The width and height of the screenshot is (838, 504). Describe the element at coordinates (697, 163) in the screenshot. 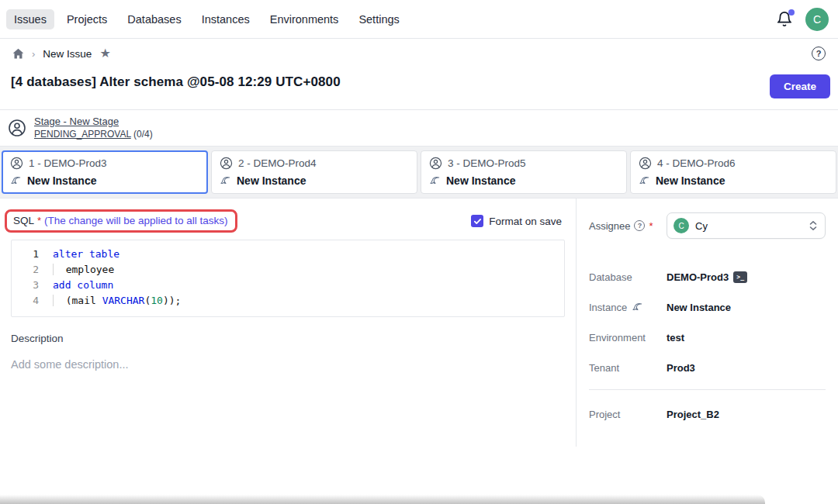

I see `task-label: 4 - DEMO-Prod6` at that location.